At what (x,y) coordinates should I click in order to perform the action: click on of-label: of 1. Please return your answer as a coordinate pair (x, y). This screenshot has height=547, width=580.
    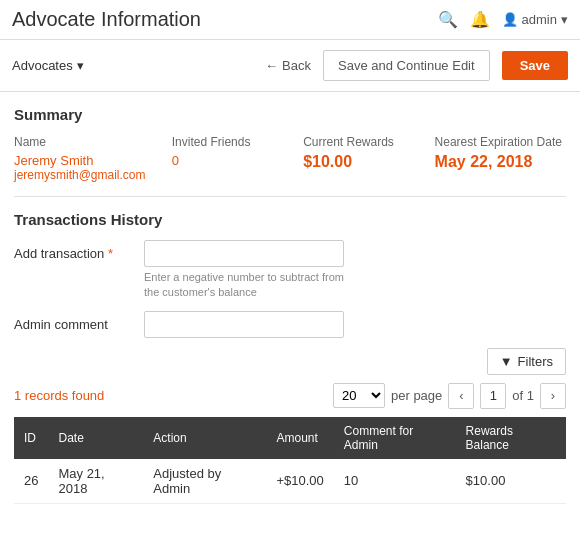
    Looking at the image, I should click on (523, 396).